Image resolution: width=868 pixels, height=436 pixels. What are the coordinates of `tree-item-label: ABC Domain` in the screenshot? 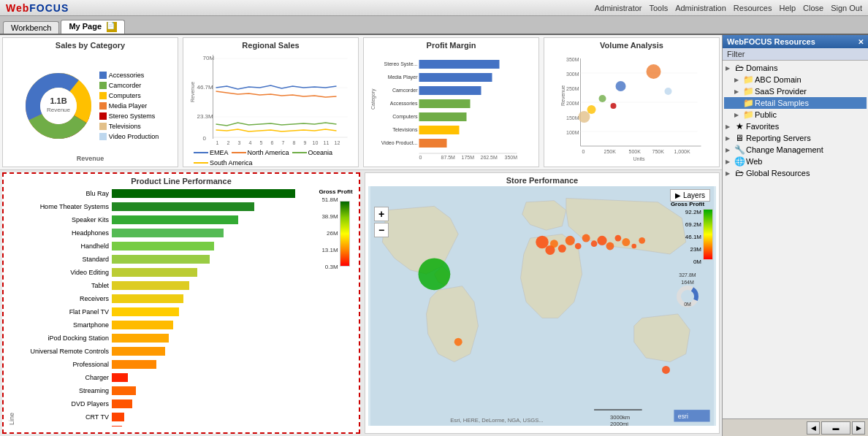 It's located at (778, 80).